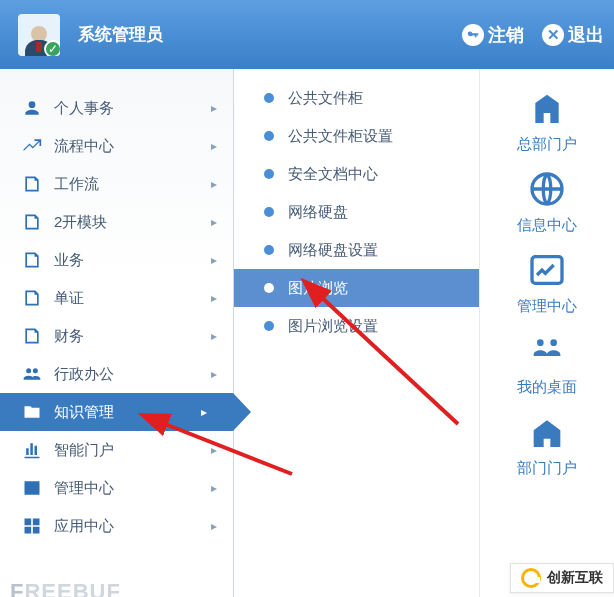 The image size is (614, 597). I want to click on nav-item-office: 行政办公 ▸, so click(116, 374).